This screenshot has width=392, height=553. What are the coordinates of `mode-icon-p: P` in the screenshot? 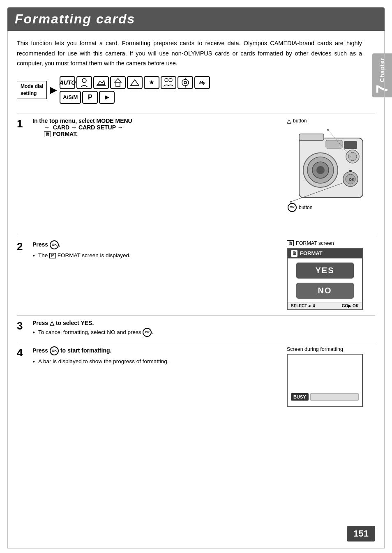 It's located at (90, 97).